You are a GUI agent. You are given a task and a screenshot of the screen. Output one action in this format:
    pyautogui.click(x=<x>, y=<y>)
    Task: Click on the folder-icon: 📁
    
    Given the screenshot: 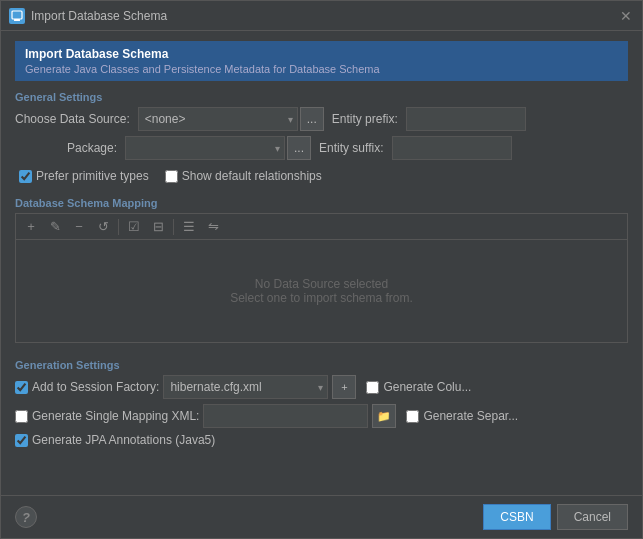 What is the action you would take?
    pyautogui.click(x=384, y=416)
    